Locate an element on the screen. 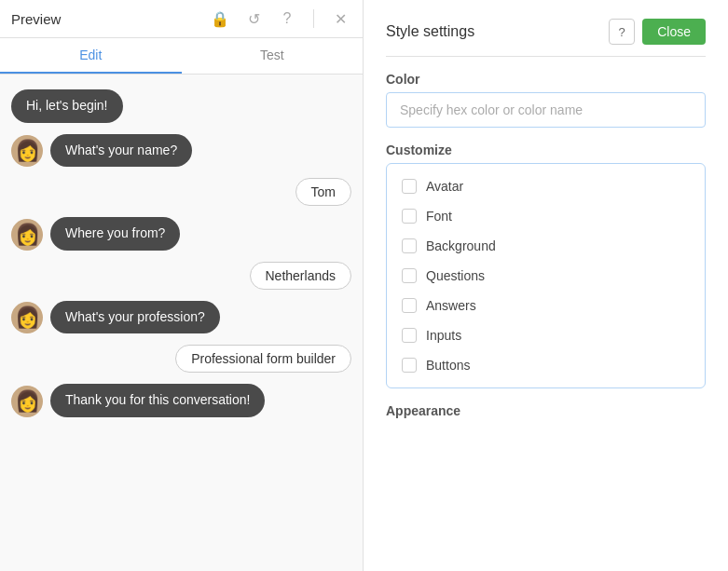  customize-item-label: Background is located at coordinates (460, 246).